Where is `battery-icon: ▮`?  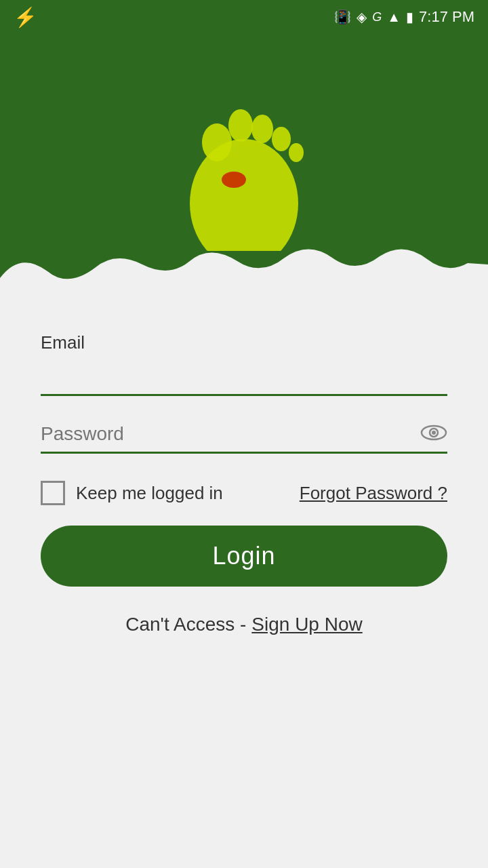 battery-icon: ▮ is located at coordinates (409, 17).